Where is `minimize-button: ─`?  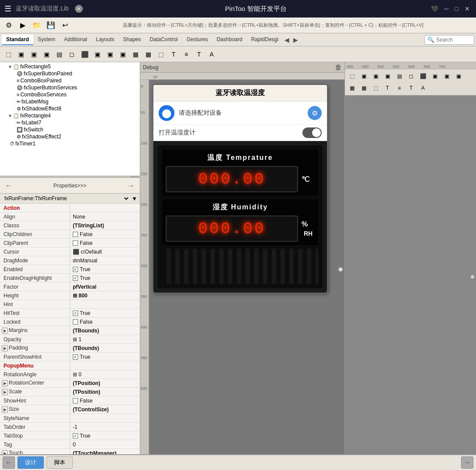 minimize-button: ─ is located at coordinates (447, 9).